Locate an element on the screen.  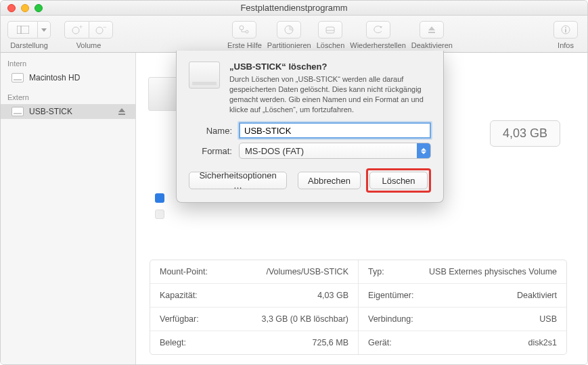
info-row: Typ:USB Externes physisches Volume is located at coordinates (463, 272).